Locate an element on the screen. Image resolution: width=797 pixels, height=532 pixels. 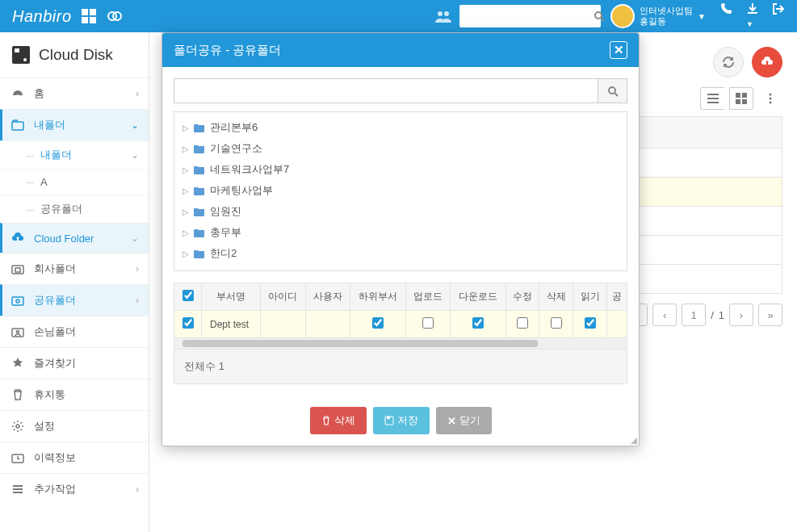
share-folder-icon is located at coordinates (18, 300).